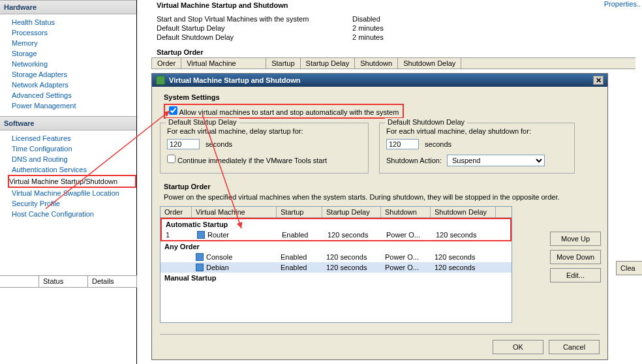  What do you see at coordinates (574, 347) in the screenshot?
I see `cancel-button: Cancel` at bounding box center [574, 347].